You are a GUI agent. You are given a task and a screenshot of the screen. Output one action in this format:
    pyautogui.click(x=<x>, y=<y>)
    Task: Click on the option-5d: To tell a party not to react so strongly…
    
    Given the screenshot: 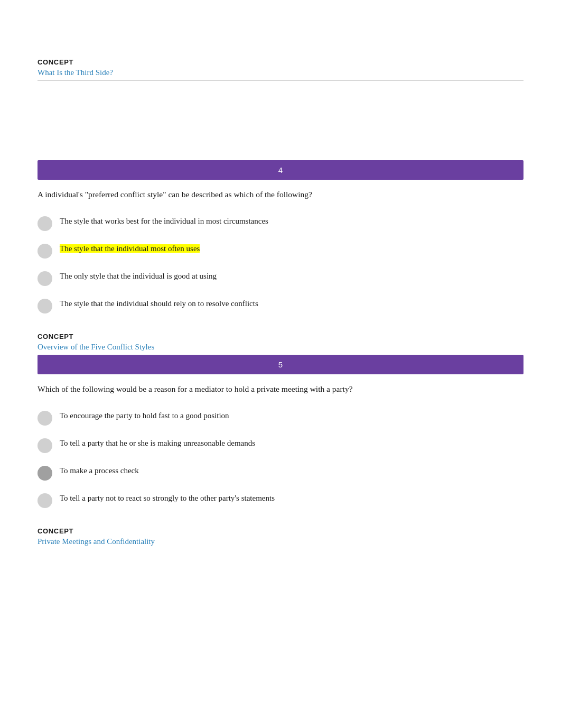 What is the action you would take?
    pyautogui.click(x=280, y=500)
    